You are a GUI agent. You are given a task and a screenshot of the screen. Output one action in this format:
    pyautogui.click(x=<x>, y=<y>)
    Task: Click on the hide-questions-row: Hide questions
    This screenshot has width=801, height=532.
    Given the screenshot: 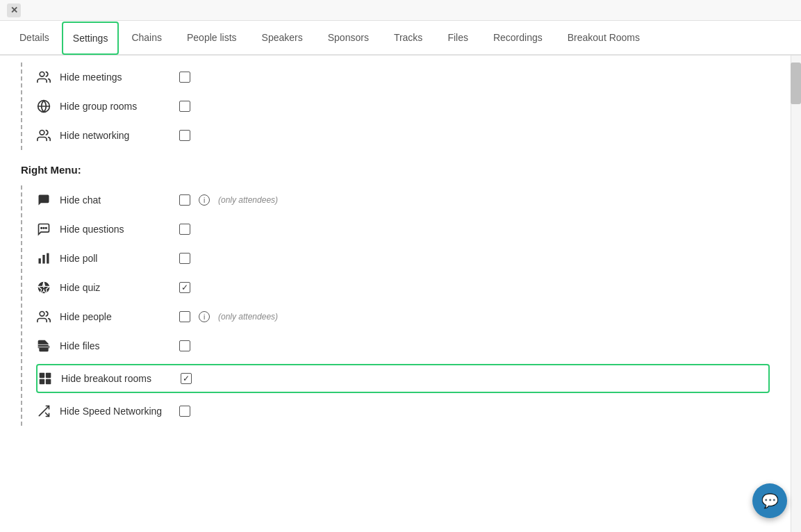 What is the action you would take?
    pyautogui.click(x=403, y=229)
    